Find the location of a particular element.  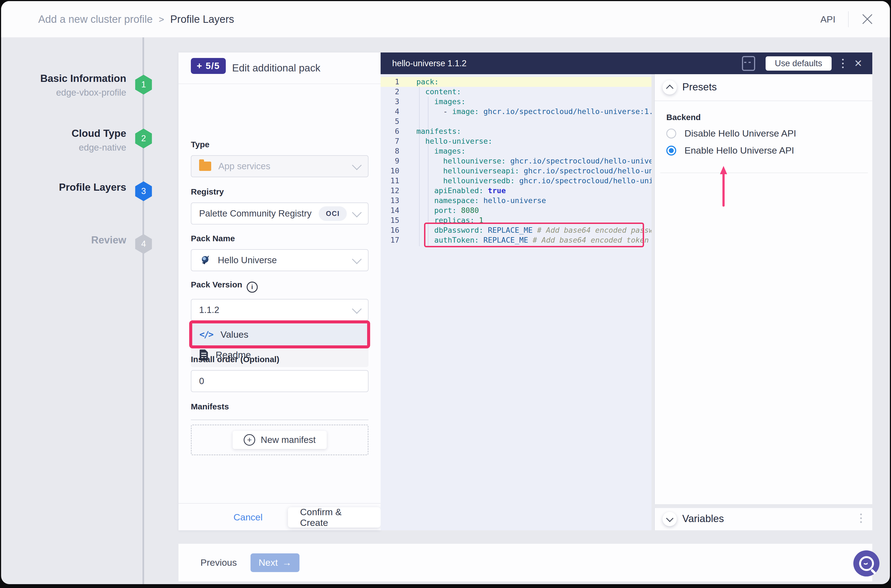

code-line: hellouniversedb: ghcr.io/spectrocloud/he… is located at coordinates (516, 181).